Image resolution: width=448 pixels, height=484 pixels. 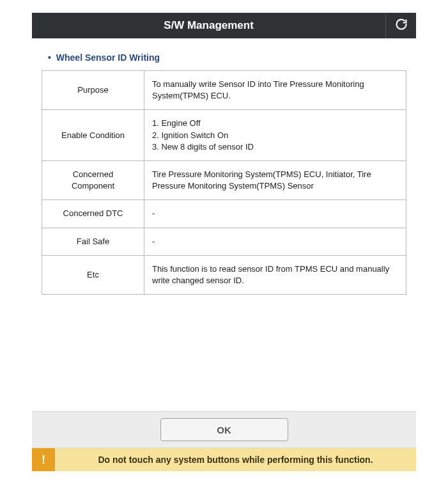 What do you see at coordinates (275, 214) in the screenshot?
I see `value-concerned-dtc: -` at bounding box center [275, 214].